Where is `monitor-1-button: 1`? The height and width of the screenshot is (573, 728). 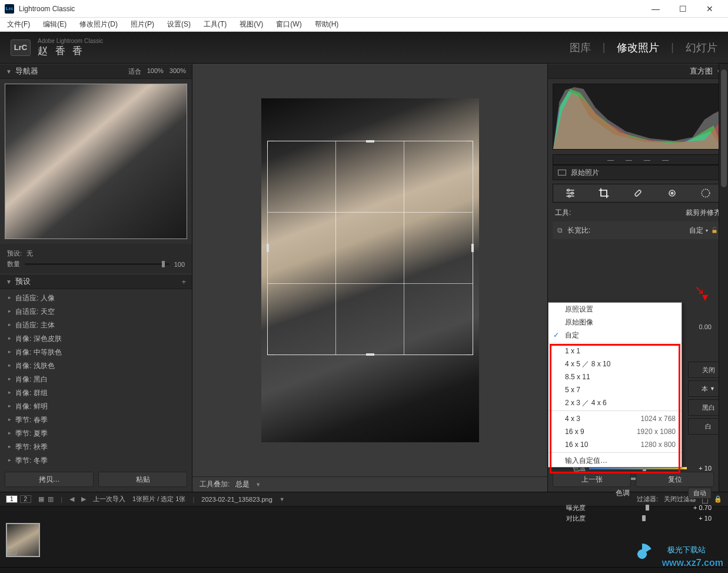 monitor-1-button: 1 is located at coordinates (12, 499).